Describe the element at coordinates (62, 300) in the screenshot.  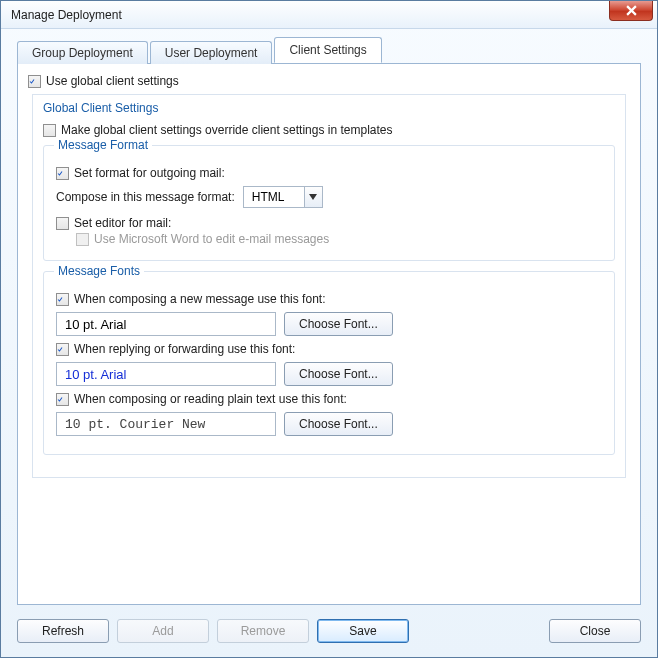
I see `compose-font-checkbox` at that location.